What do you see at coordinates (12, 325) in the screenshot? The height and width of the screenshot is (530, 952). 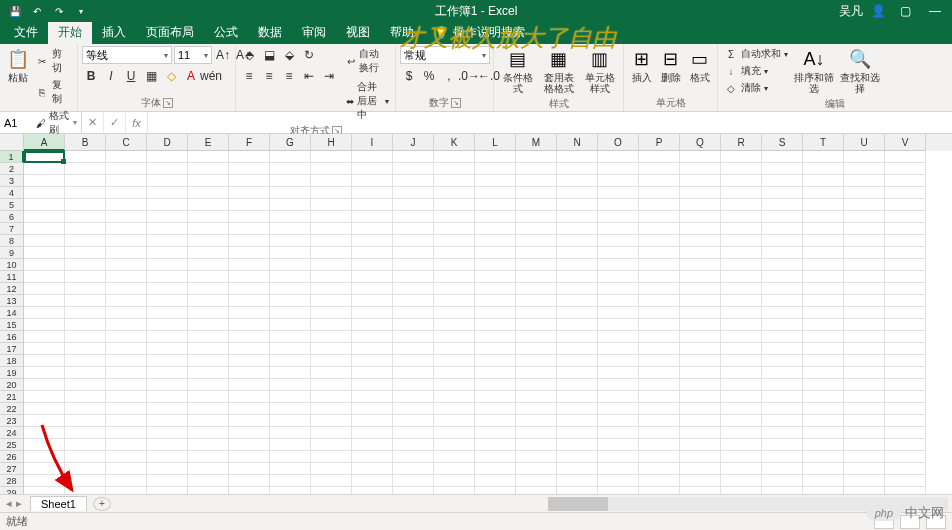 I see `row-header: 15` at bounding box center [12, 325].